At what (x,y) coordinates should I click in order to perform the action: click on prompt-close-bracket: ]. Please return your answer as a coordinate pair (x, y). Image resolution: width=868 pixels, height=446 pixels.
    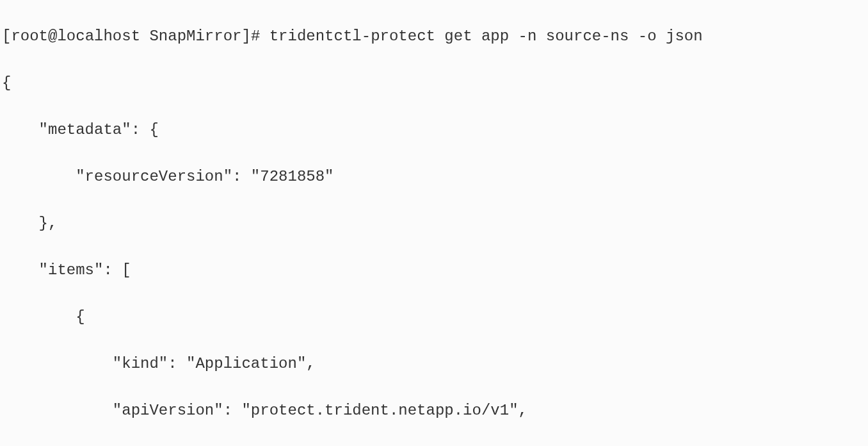
    Looking at the image, I should click on (246, 36).